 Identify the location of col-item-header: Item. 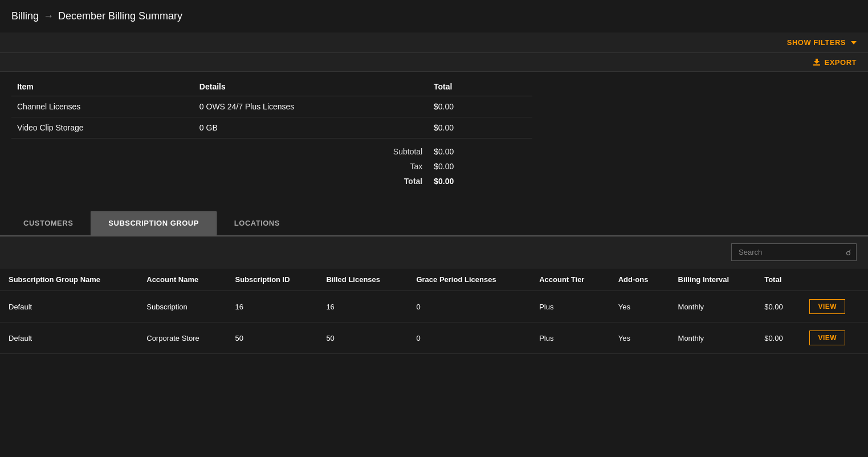
(103, 87).